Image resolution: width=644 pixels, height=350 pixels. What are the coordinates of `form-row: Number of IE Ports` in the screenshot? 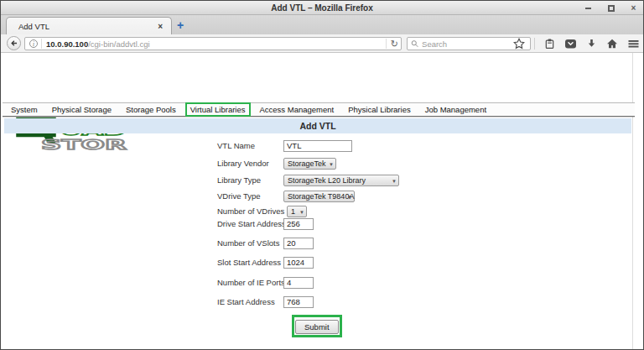 It's located at (265, 282).